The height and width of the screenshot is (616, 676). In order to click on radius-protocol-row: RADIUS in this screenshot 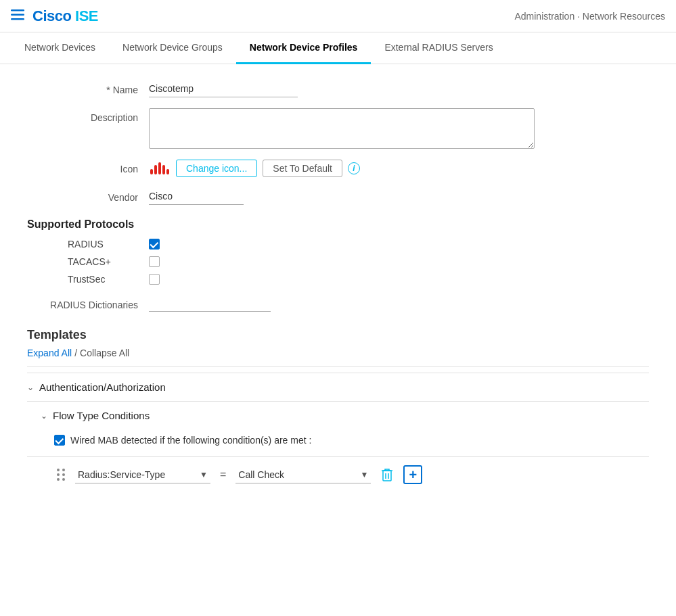, I will do `click(338, 244)`.